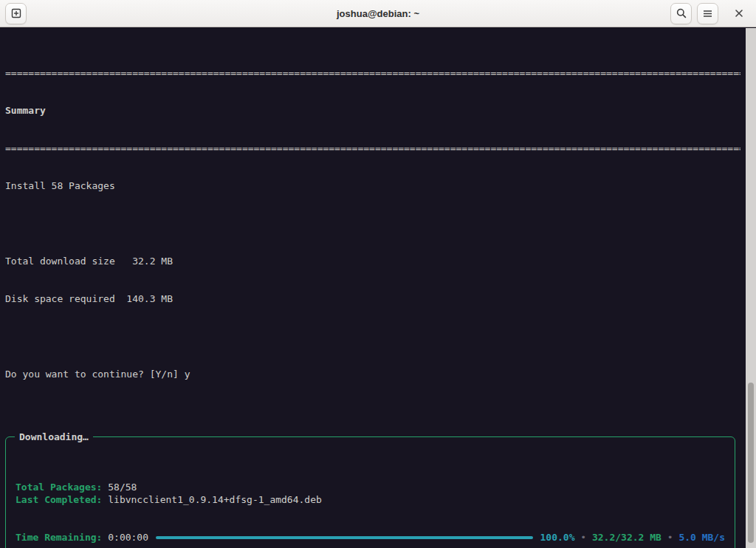  Describe the element at coordinates (371, 487) in the screenshot. I see `download-info-row: Total Packages: 58/58` at that location.